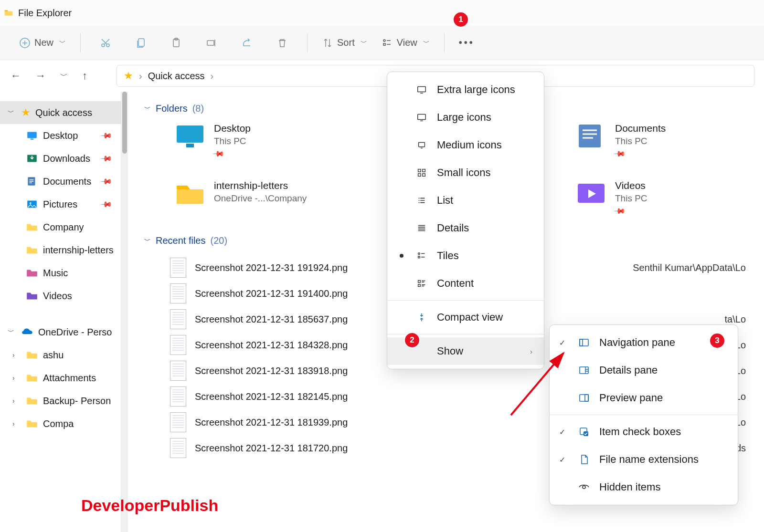 The image size is (764, 532). I want to click on menu-item-list: List, so click(466, 200).